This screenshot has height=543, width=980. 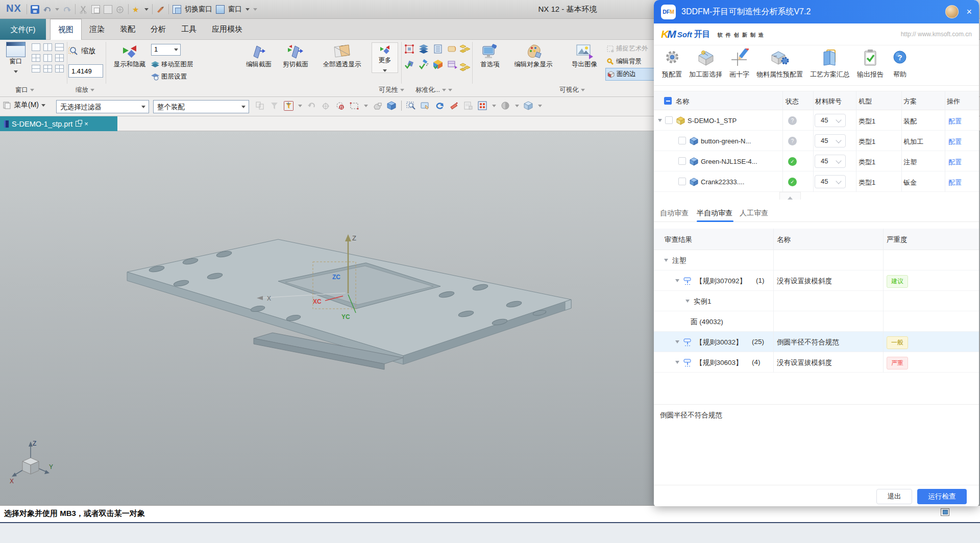 I want to click on view-style-icon, so click(x=452, y=64).